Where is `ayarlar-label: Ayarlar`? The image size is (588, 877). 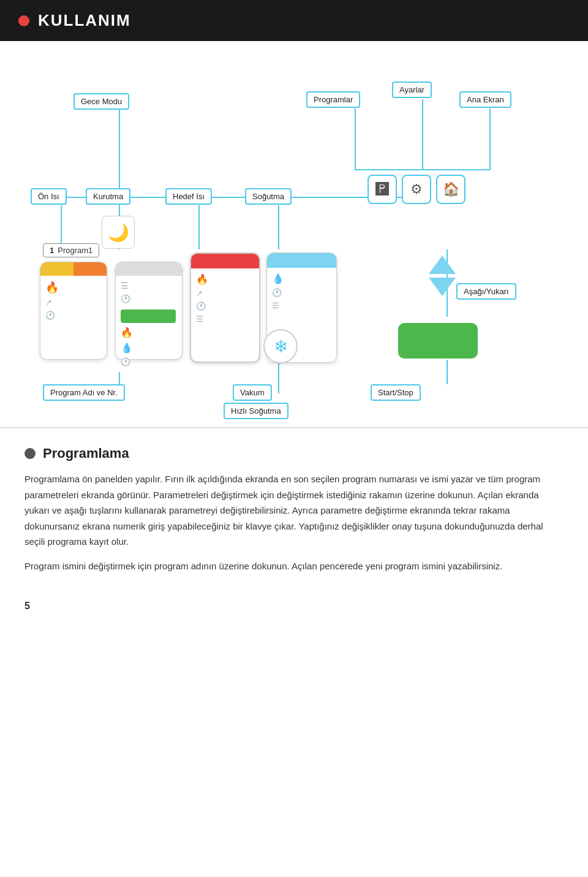 ayarlar-label: Ayarlar is located at coordinates (412, 89).